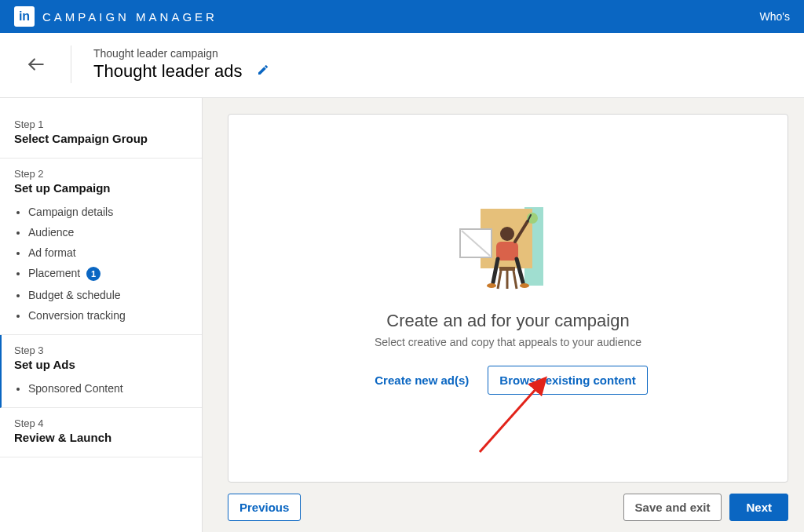  Describe the element at coordinates (93, 274) in the screenshot. I see `placement-badge: 1` at that location.